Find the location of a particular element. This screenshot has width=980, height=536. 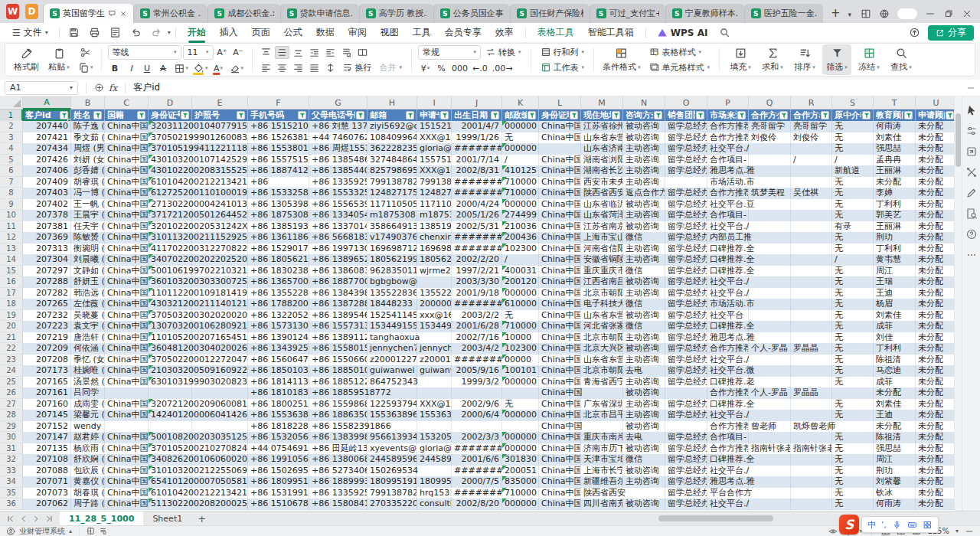

cell: 610104200212213421 is located at coordinates (170, 182).